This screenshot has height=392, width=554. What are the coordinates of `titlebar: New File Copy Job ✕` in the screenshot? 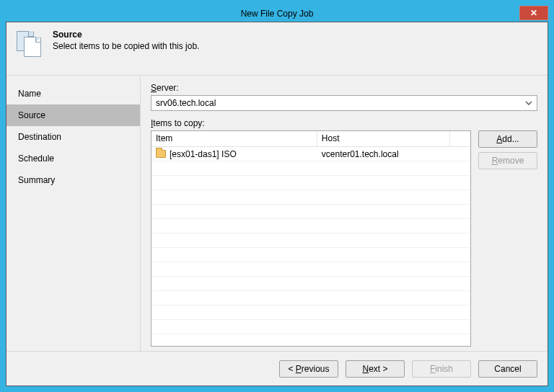 It's located at (277, 14).